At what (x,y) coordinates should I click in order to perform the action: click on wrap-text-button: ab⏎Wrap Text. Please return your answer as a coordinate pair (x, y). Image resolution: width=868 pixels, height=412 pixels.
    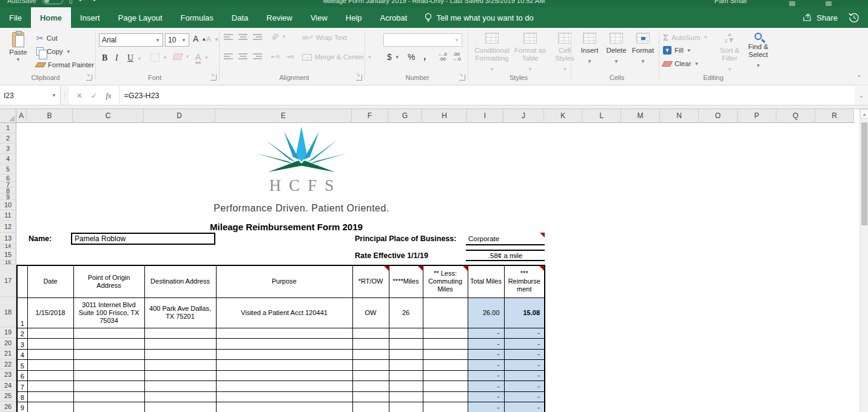
    Looking at the image, I should click on (325, 38).